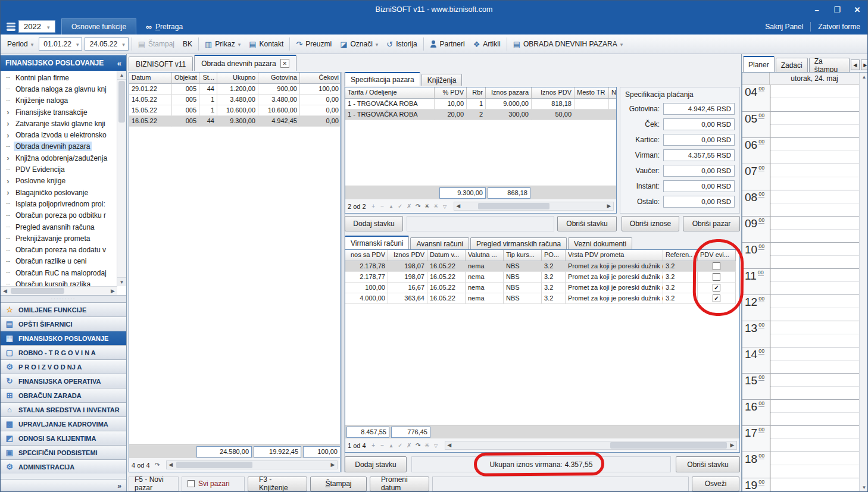 The height and width of the screenshot is (492, 868). I want to click on planner-hour-row: 1400, so click(801, 360).